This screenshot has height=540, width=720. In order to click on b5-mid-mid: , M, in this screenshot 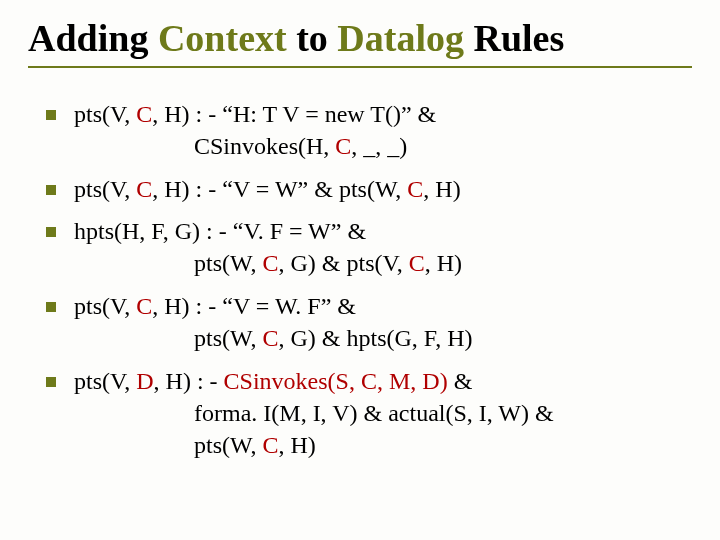, I will do `click(400, 381)`.